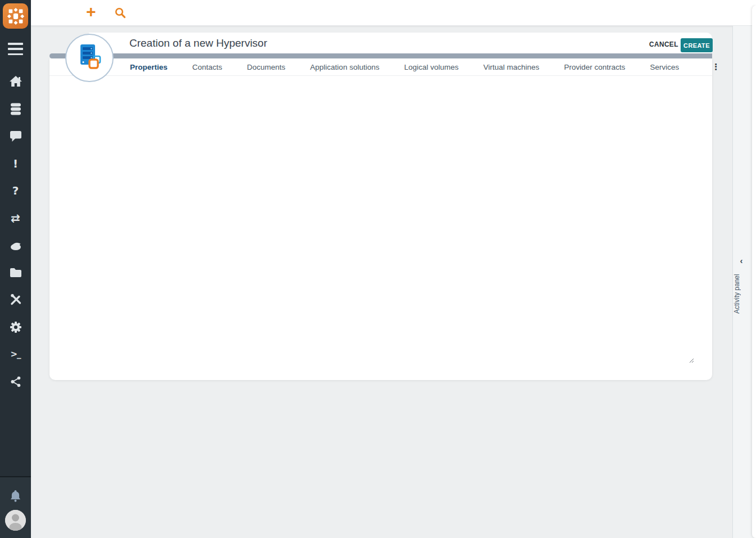  What do you see at coordinates (739, 294) in the screenshot?
I see `activity-panel-label: Activity panel` at bounding box center [739, 294].